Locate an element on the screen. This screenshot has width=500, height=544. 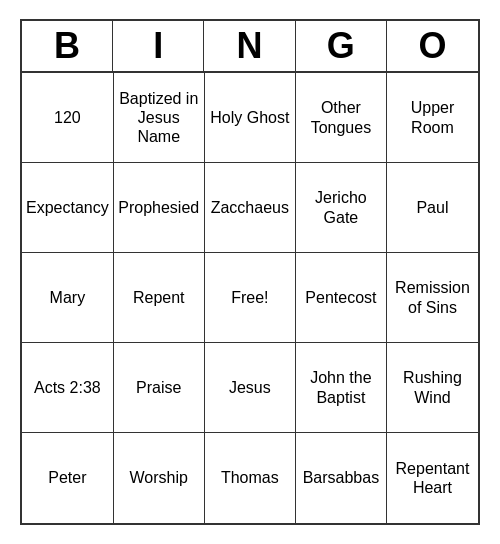
cell-text-12: Free! is located at coordinates (250, 298).